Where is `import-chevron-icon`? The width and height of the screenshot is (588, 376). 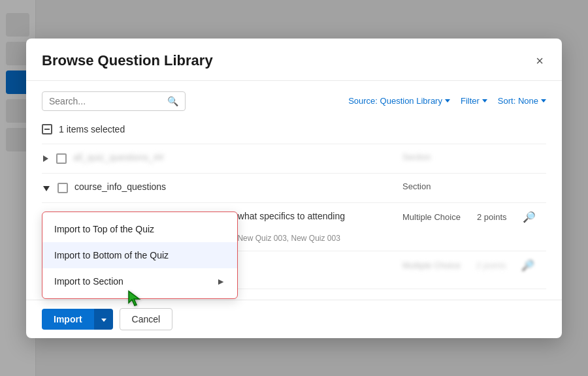 import-chevron-icon is located at coordinates (104, 320).